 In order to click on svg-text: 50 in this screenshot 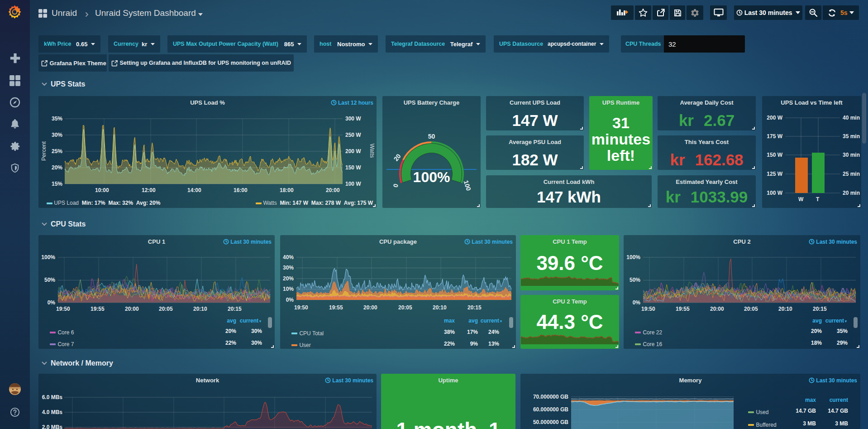, I will do `click(432, 136)`.